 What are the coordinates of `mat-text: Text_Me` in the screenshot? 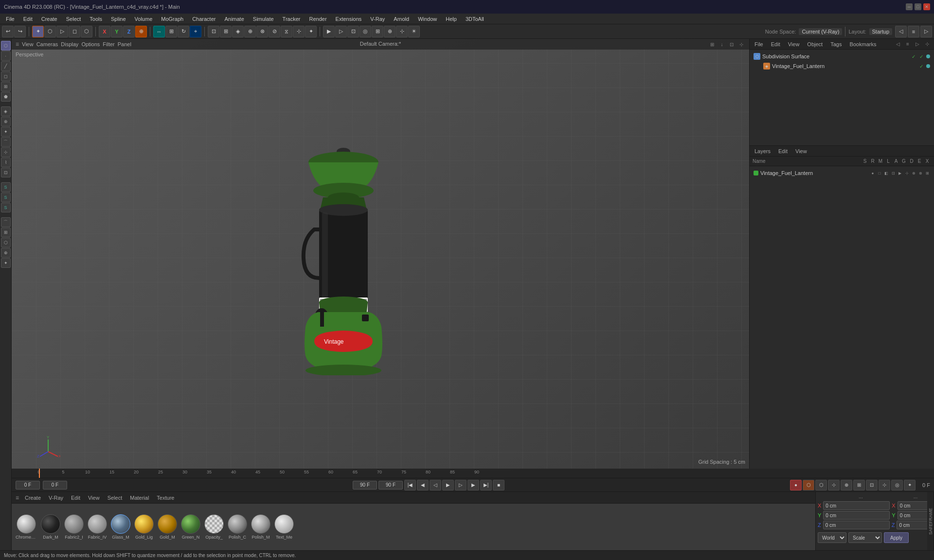 It's located at (284, 527).